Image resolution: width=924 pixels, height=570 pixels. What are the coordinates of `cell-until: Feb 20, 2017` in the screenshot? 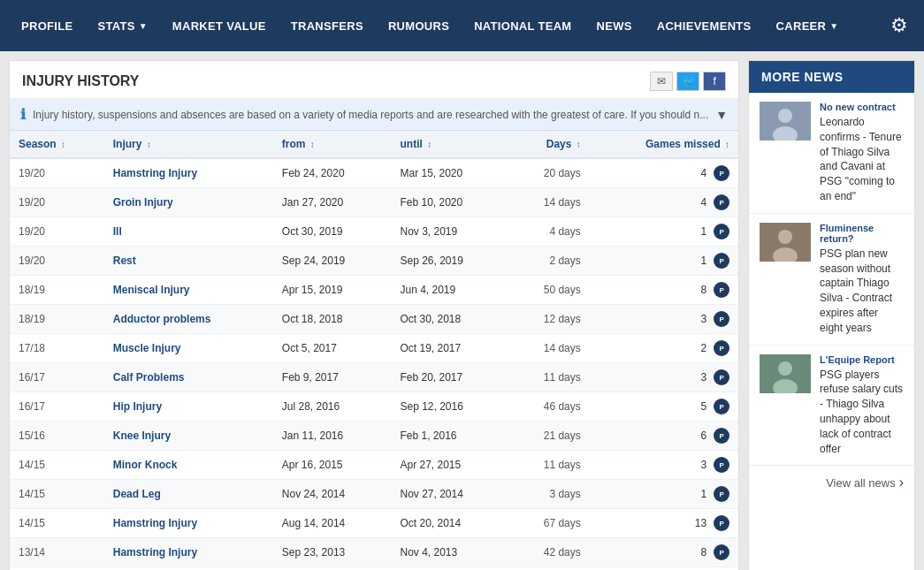 It's located at (450, 378).